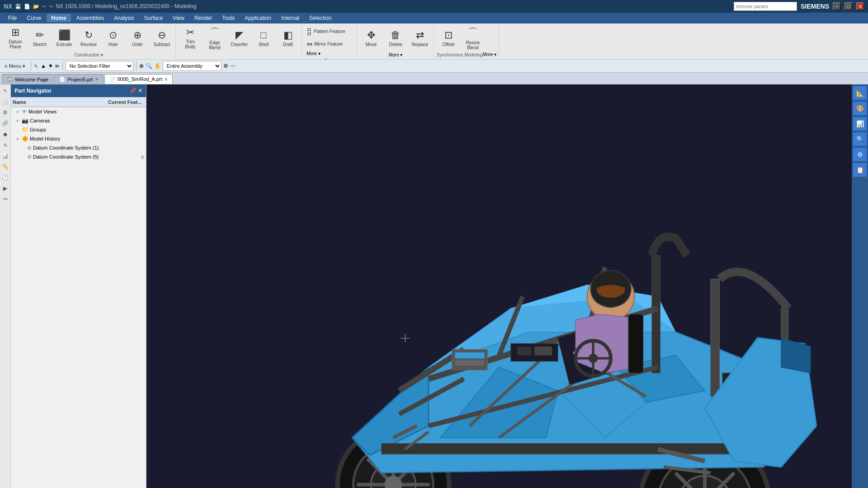 The image size is (868, 488). Describe the element at coordinates (288, 38) in the screenshot. I see `draft-button: ◧ Draft` at that location.